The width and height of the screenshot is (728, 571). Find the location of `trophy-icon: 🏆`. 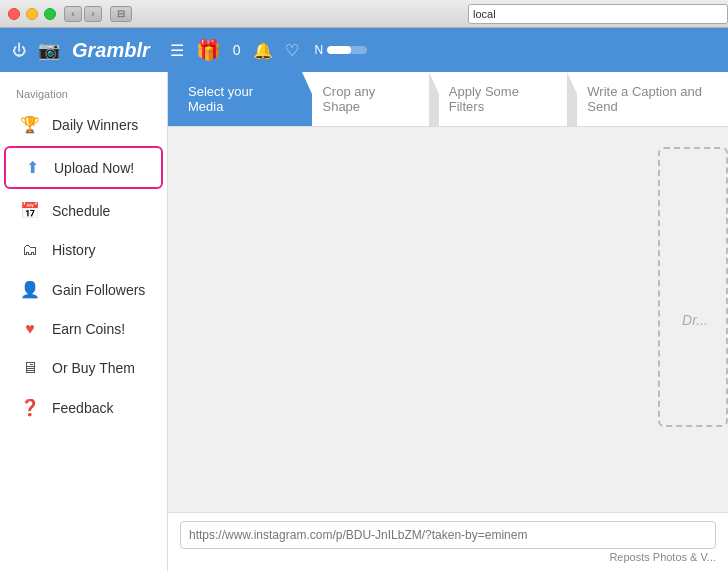

trophy-icon: 🏆 is located at coordinates (30, 124).